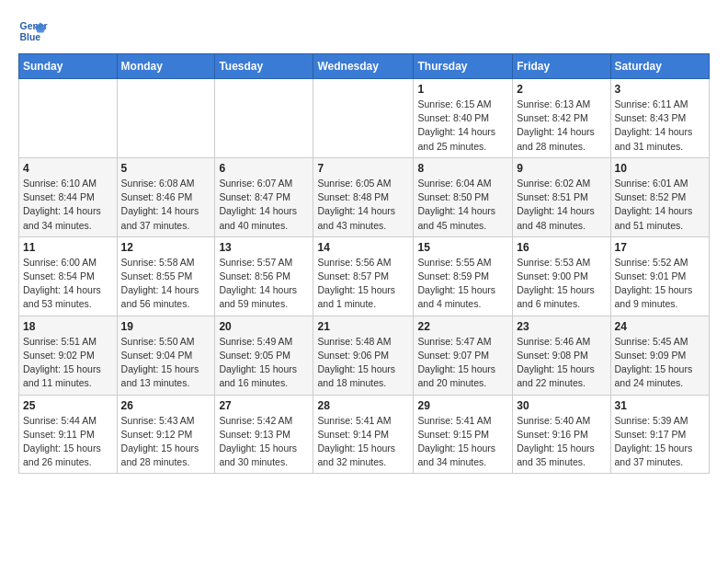  I want to click on calendar-cell: 6Sunrise: 6:07 AM Sunset: 8:47 PM Daylig…, so click(265, 197).